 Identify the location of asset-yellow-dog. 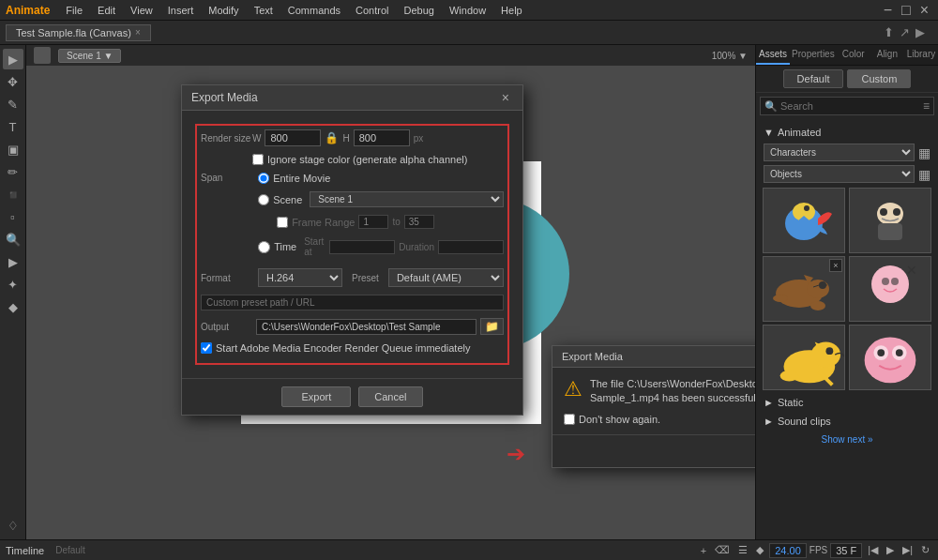
(804, 357).